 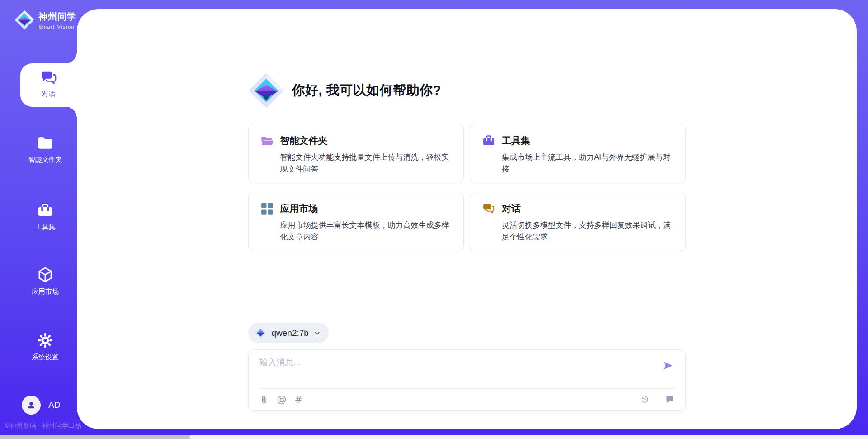 I want to click on sidebar-item-label: 对话, so click(x=49, y=94).